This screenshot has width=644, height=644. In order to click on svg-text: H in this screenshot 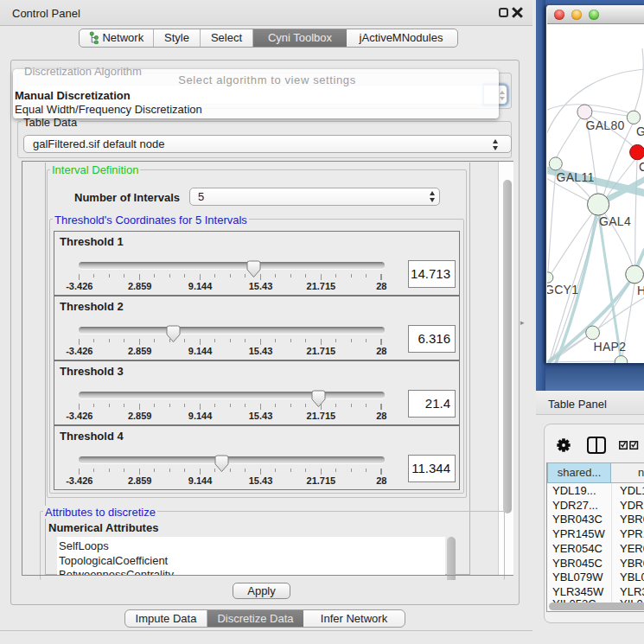, I will do `click(641, 290)`.